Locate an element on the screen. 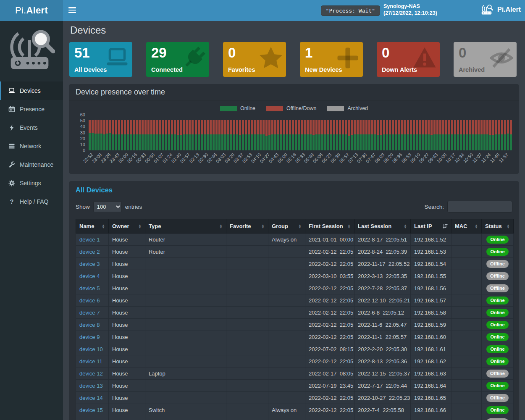 The image size is (525, 420). device-link: device 4 is located at coordinates (89, 276).